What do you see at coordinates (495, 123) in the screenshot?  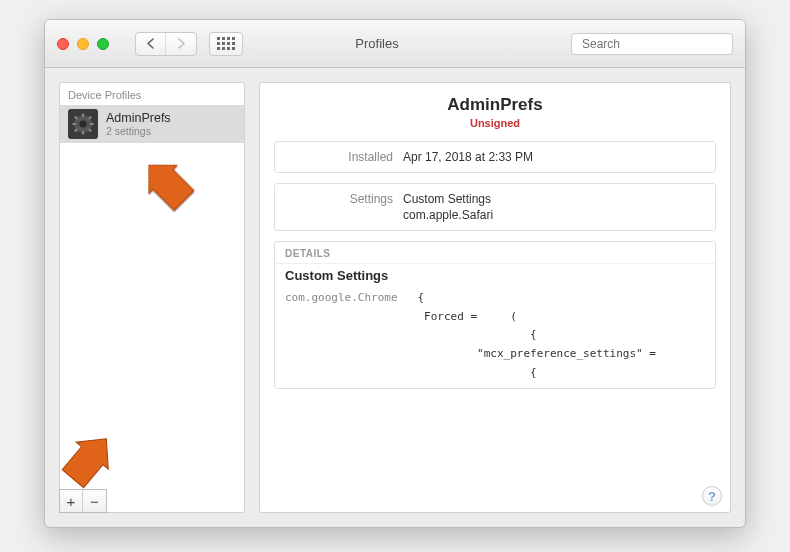 I see `profile-status: Unsigned` at bounding box center [495, 123].